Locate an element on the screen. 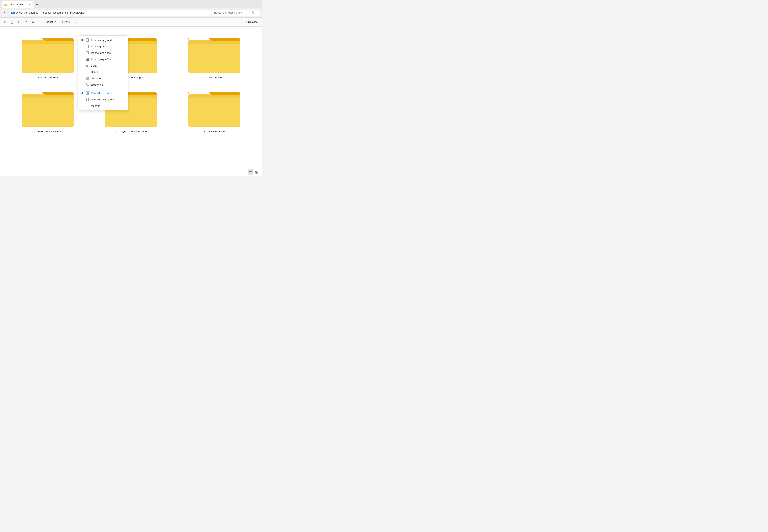 The height and width of the screenshot is (532, 768). breadcrumb-sep-3: › is located at coordinates (69, 13).